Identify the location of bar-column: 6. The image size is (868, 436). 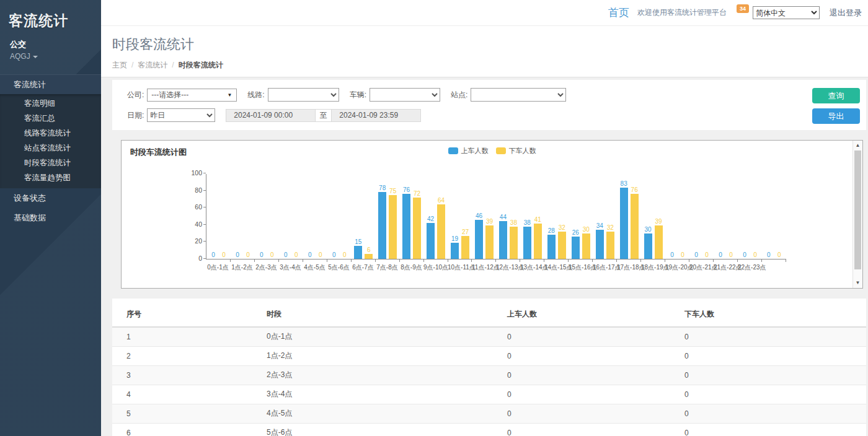
(369, 253).